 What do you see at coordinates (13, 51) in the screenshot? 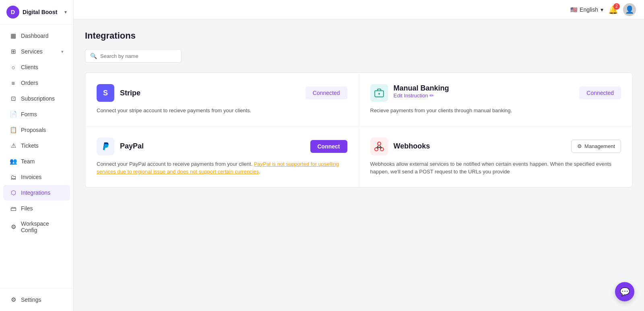
I see `services-icon: ⊞` at bounding box center [13, 51].